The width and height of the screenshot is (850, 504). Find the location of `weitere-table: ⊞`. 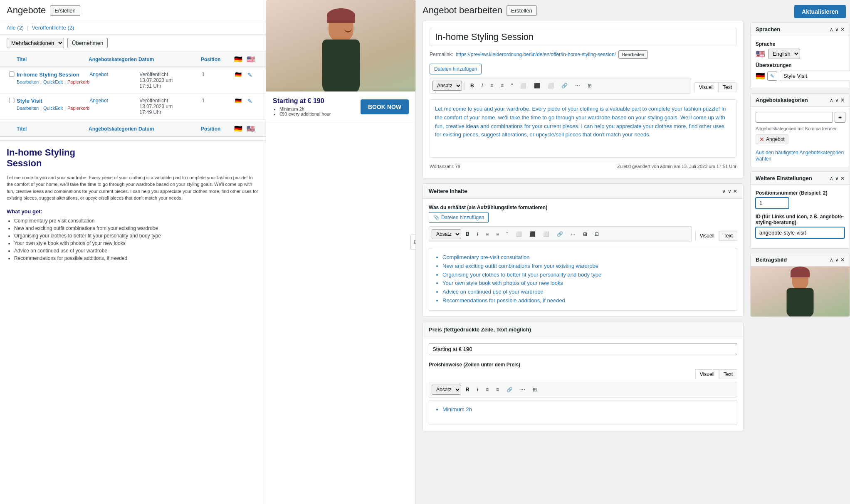

weitere-table: ⊞ is located at coordinates (585, 234).